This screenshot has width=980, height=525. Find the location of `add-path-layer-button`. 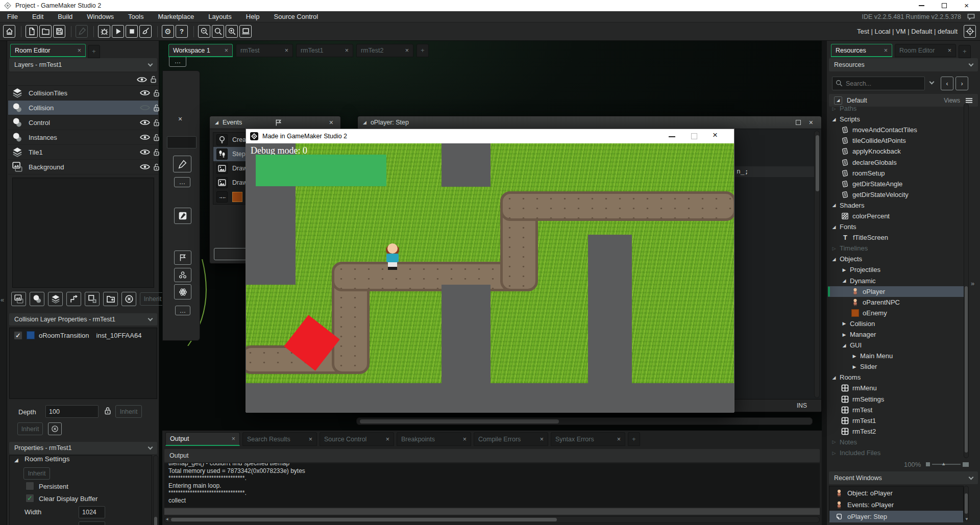

add-path-layer-button is located at coordinates (74, 299).